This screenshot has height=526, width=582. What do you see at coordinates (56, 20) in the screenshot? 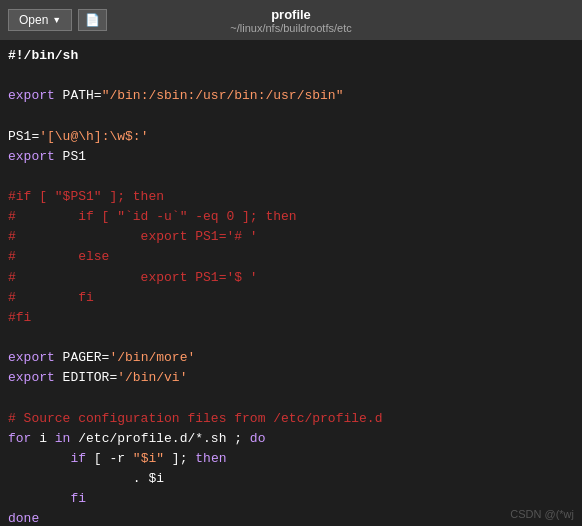
I see `open-chevron: ▼` at bounding box center [56, 20].